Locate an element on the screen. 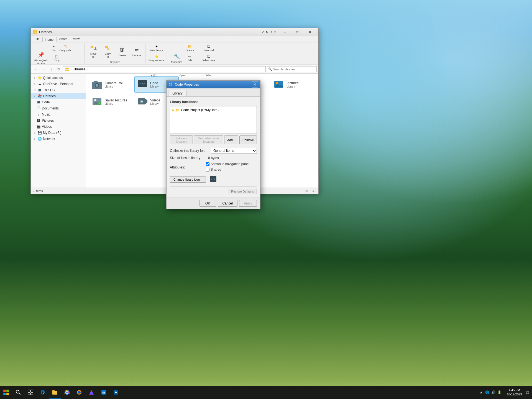  sidebar-item-this-pc: ▷ 💻 This PC is located at coordinates (58, 90).